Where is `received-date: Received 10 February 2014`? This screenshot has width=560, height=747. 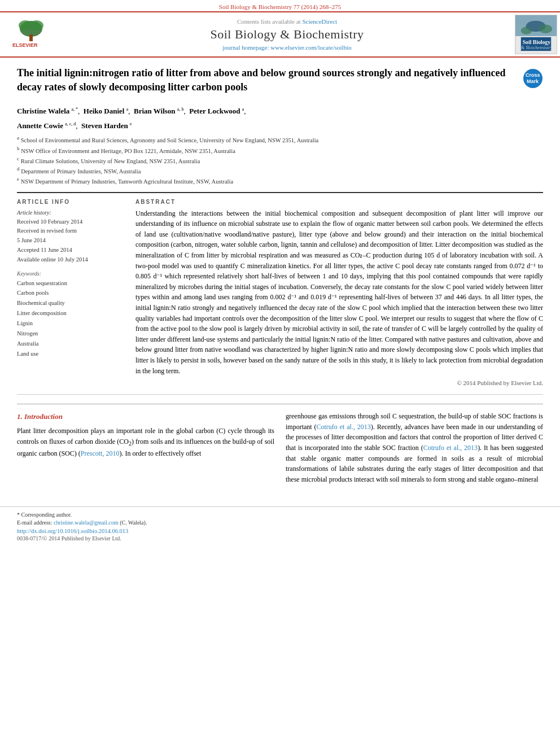
received-date: Received 10 February 2014 is located at coordinates (71, 222).